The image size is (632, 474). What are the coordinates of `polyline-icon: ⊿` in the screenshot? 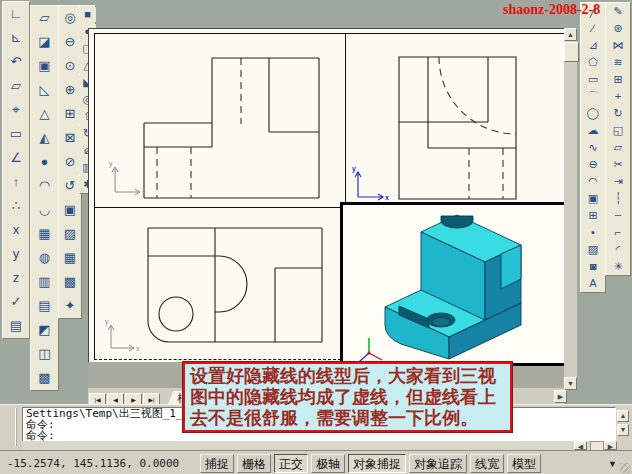 It's located at (594, 46).